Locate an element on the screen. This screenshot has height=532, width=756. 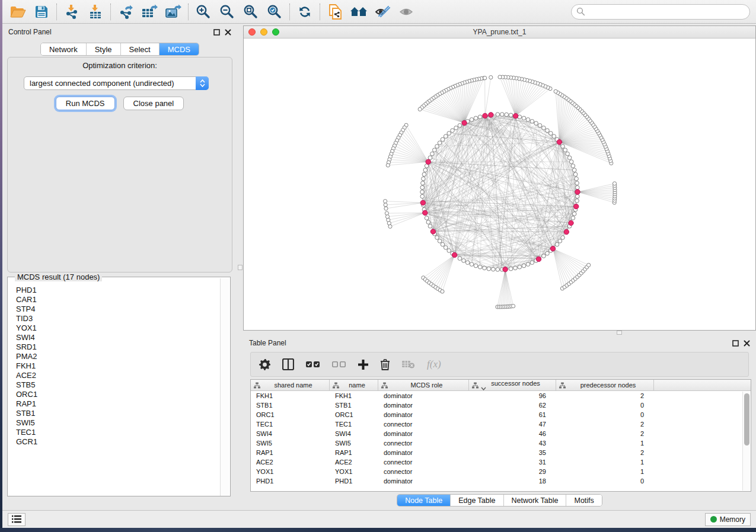
table-cell: 61 is located at coordinates (512, 415).